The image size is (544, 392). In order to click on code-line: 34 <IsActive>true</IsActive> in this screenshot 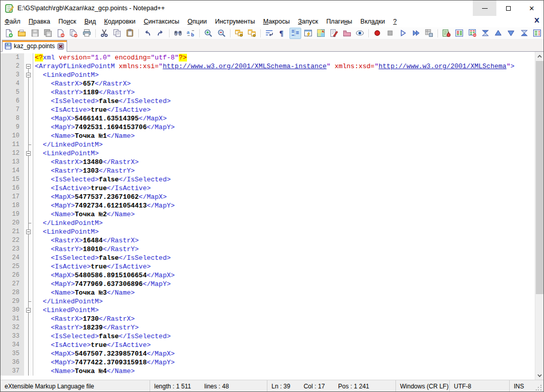, I will do `click(267, 345)`.